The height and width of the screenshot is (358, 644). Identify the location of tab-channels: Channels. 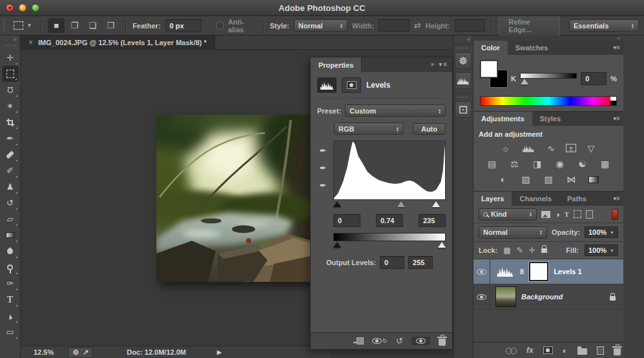
(535, 199).